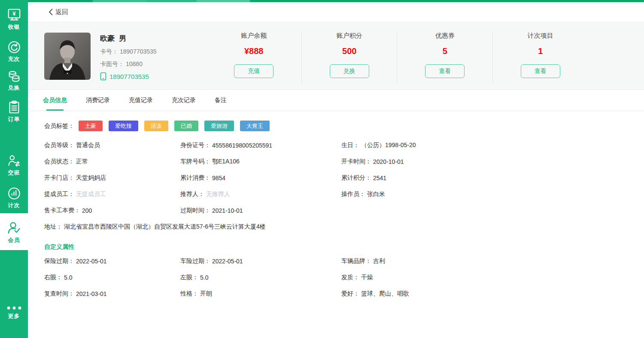 The width and height of the screenshot is (644, 338). Describe the element at coordinates (445, 71) in the screenshot. I see `view-coupons-button: 查看` at that location.